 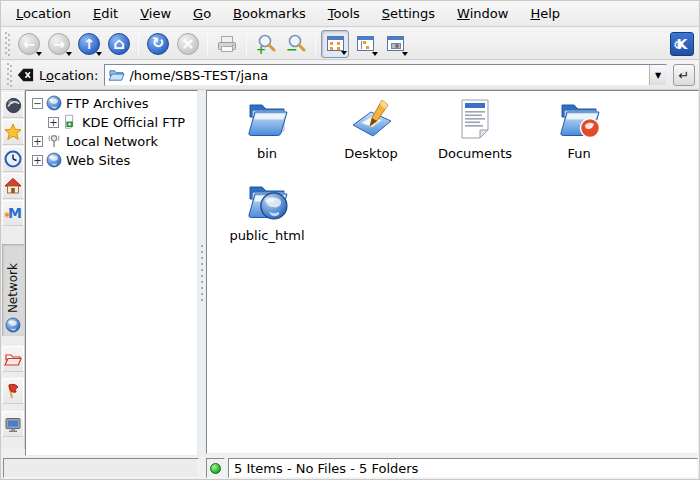 What do you see at coordinates (267, 136) in the screenshot?
I see `file-item-bin: bin` at bounding box center [267, 136].